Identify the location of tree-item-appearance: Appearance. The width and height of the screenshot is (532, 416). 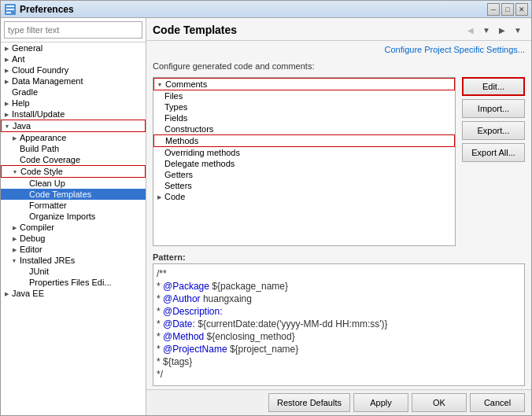
(73, 138).